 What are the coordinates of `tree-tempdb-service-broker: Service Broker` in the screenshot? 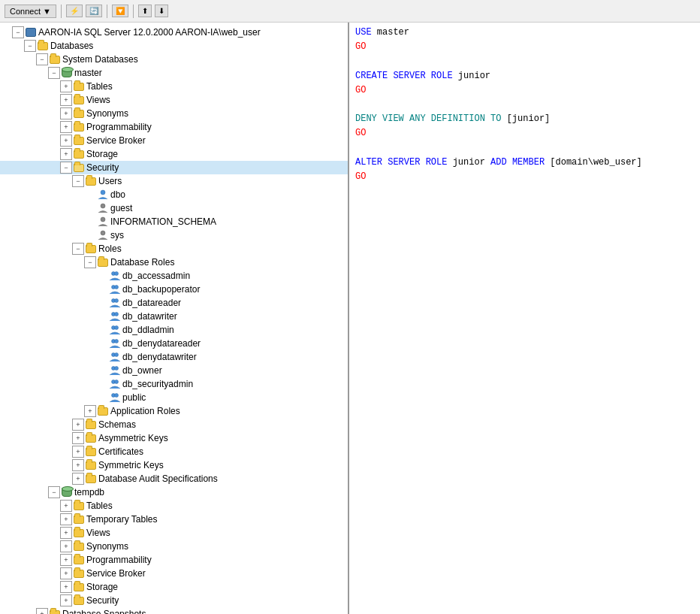 It's located at (174, 573).